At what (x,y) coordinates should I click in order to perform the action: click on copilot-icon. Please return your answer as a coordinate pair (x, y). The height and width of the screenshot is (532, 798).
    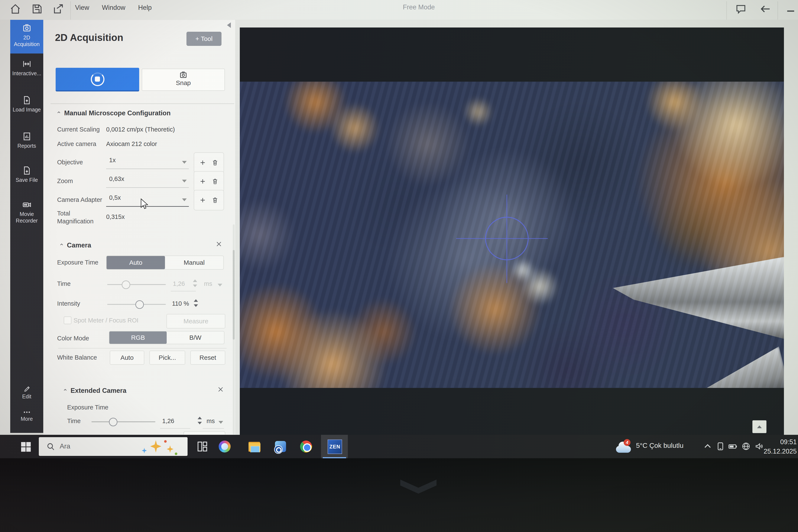
    Looking at the image, I should click on (225, 446).